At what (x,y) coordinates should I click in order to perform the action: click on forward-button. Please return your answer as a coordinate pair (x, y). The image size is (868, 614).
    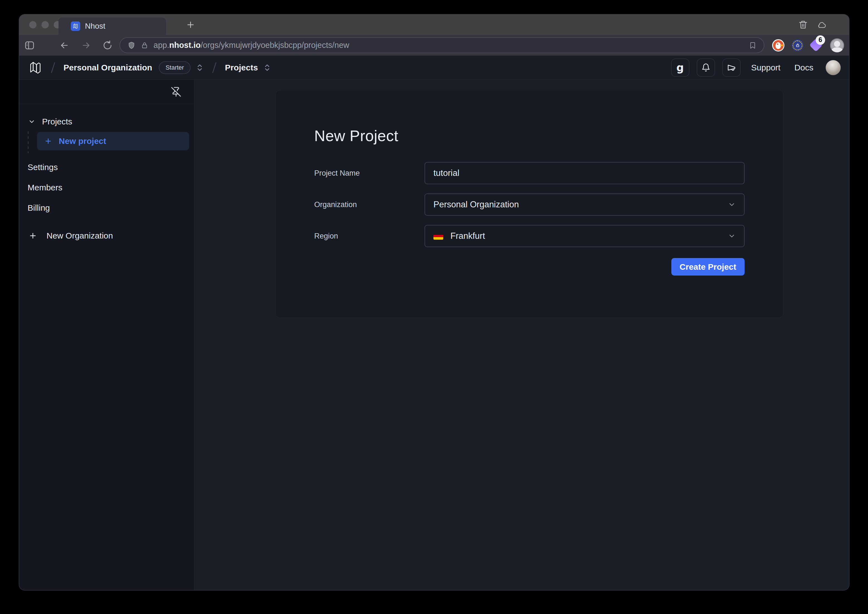
    Looking at the image, I should click on (86, 45).